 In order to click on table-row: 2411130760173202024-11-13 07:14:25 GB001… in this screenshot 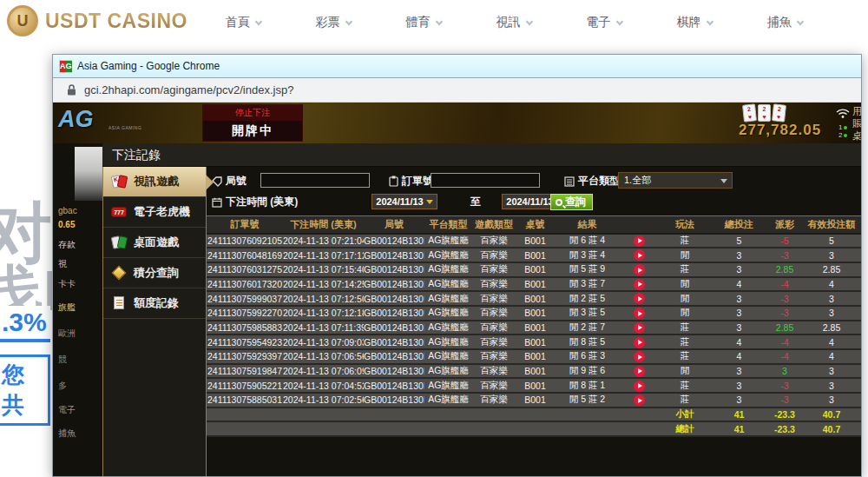, I will do `click(534, 285)`.